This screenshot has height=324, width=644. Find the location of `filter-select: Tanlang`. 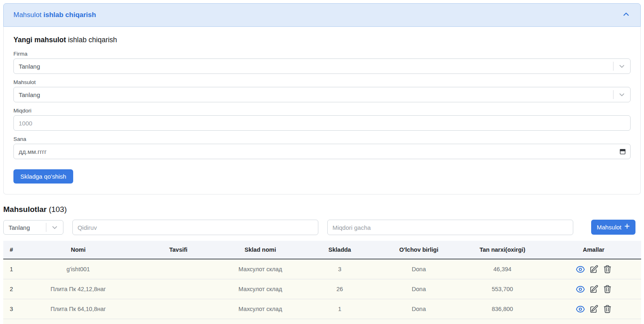

filter-select: Tanlang is located at coordinates (33, 227).